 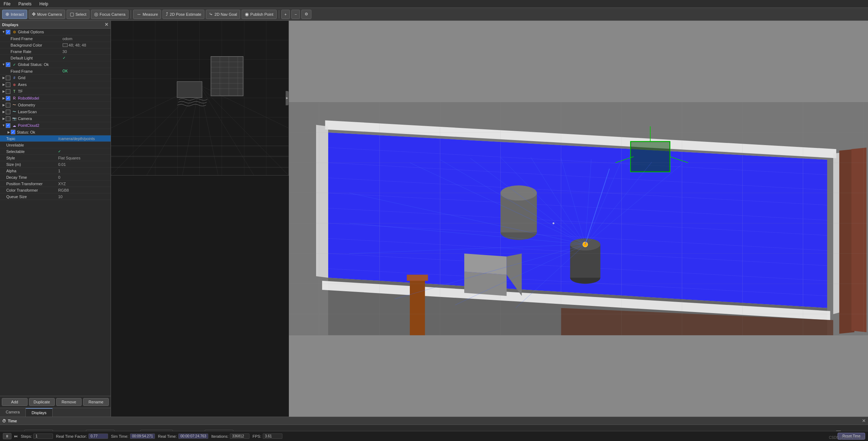 I want to click on move-camera-label: Move Camera, so click(x=49, y=14).